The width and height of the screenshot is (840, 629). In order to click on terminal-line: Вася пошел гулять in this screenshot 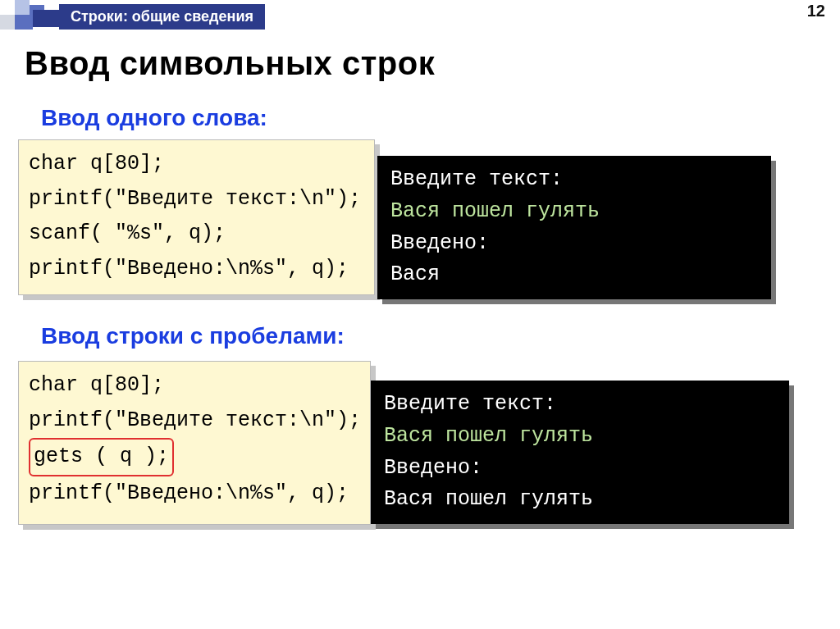, I will do `click(489, 499)`.